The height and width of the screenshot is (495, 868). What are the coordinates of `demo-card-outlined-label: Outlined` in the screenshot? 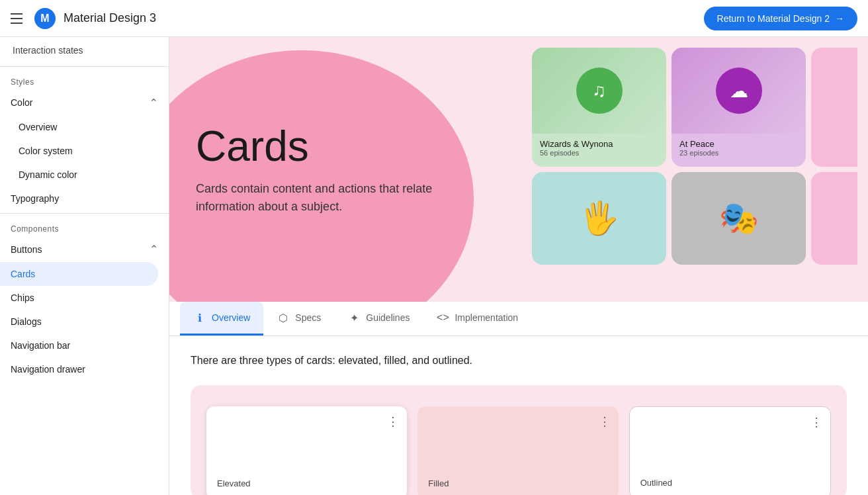 It's located at (730, 463).